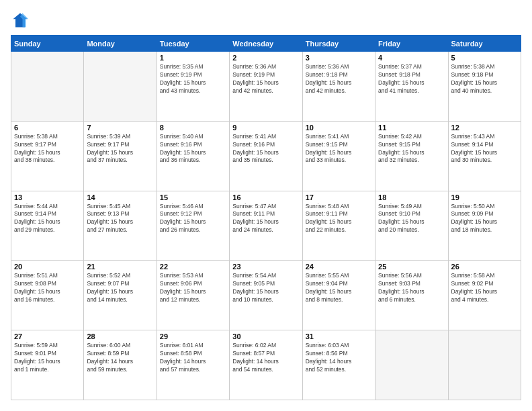  I want to click on day-number: 2, so click(266, 58).